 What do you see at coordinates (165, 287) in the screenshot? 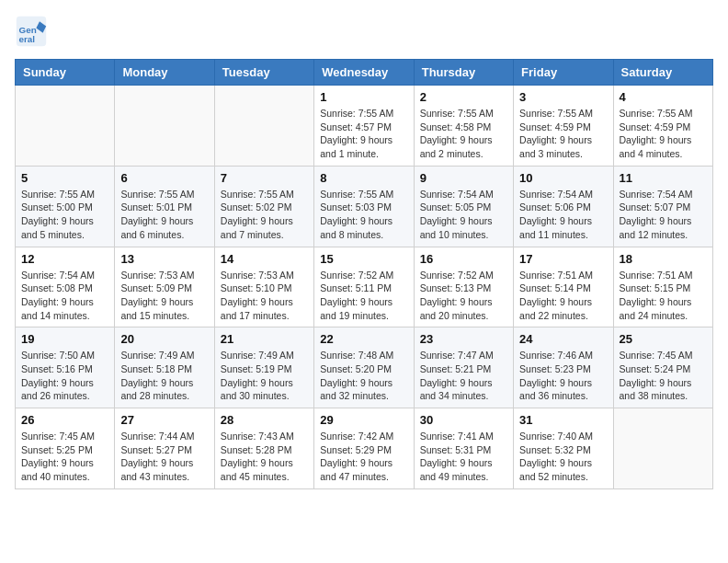
I see `day-cell: 13Sunrise: 7:53 AM Sunset: 5:09 PM Dayli…` at bounding box center [165, 287].